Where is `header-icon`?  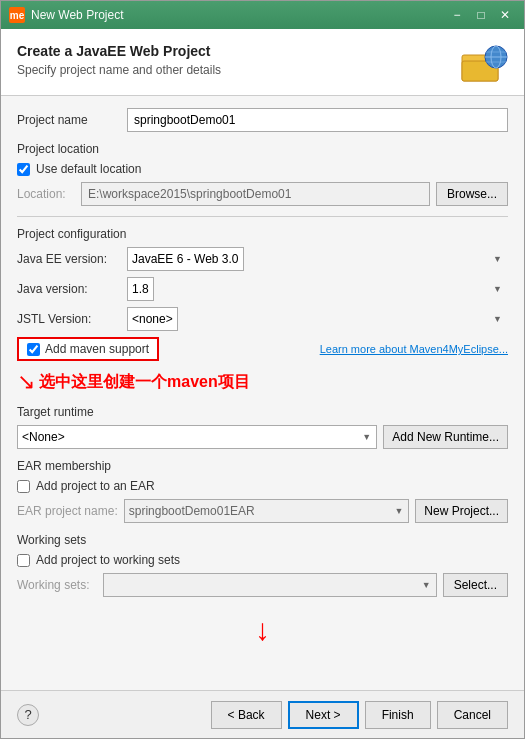
header-icon is located at coordinates (484, 63).